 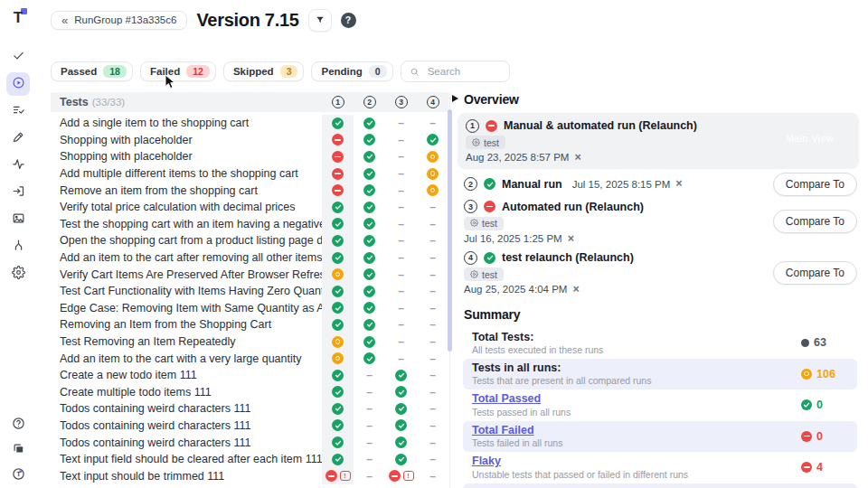 I want to click on table-row: Test the shopping cart with an item havi…, so click(x=250, y=224).